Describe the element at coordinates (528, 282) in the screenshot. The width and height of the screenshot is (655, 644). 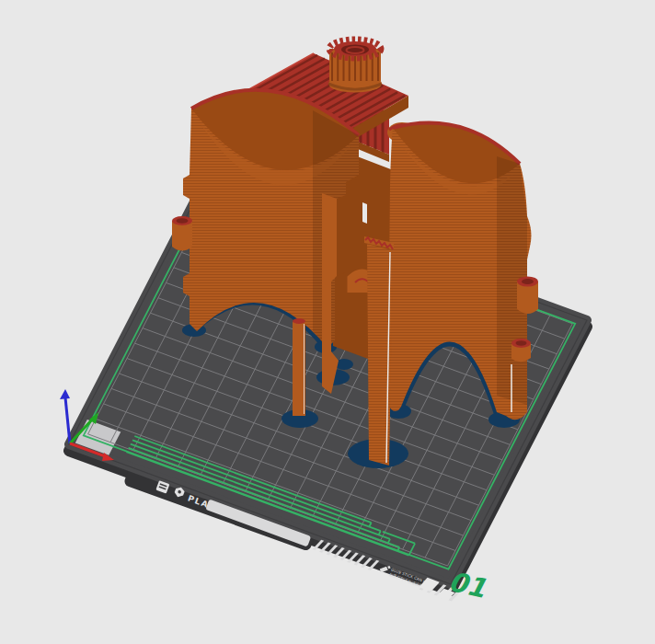
I see `right-tab-a-hole` at that location.